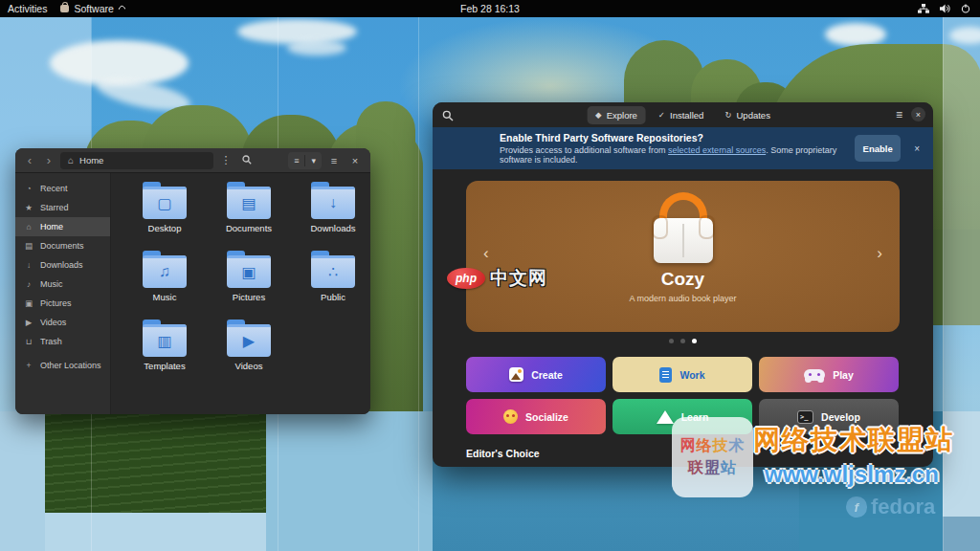 The height and width of the screenshot is (551, 980). What do you see at coordinates (165, 285) in the screenshot?
I see `folder-music: ♫Music` at bounding box center [165, 285].